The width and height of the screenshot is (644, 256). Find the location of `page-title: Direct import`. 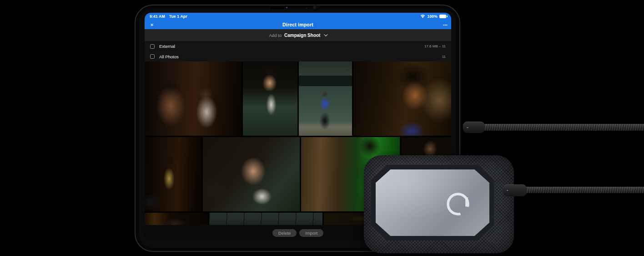

page-title: Direct import is located at coordinates (298, 25).